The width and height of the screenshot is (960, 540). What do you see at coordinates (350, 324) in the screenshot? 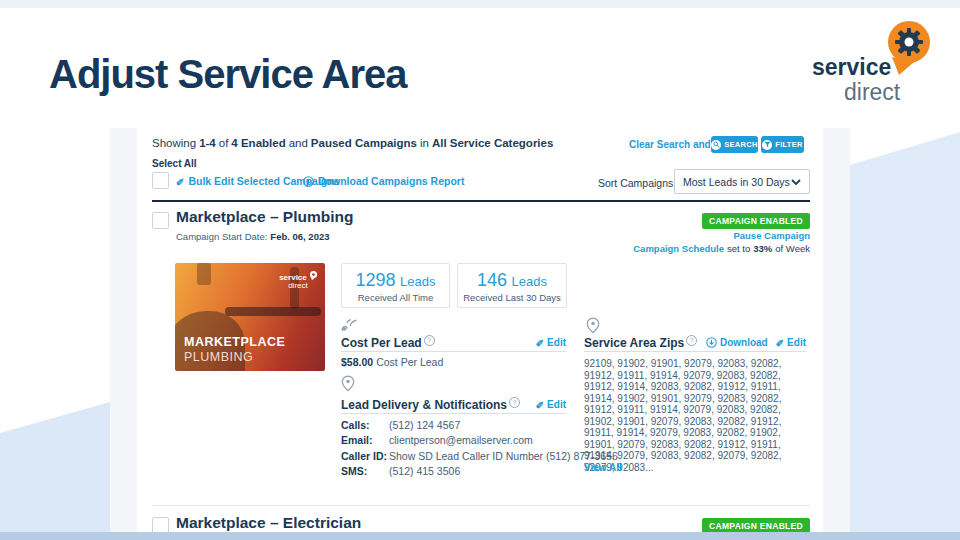
I see `phone-waves-icon` at bounding box center [350, 324].